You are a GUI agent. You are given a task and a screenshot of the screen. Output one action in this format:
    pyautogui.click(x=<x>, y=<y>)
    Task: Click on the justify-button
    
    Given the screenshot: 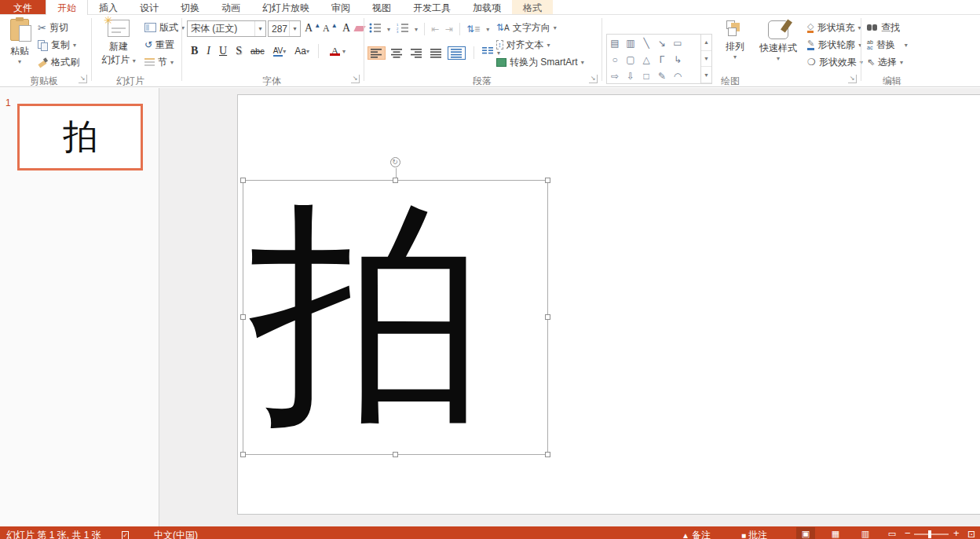 What is the action you would take?
    pyautogui.click(x=437, y=53)
    